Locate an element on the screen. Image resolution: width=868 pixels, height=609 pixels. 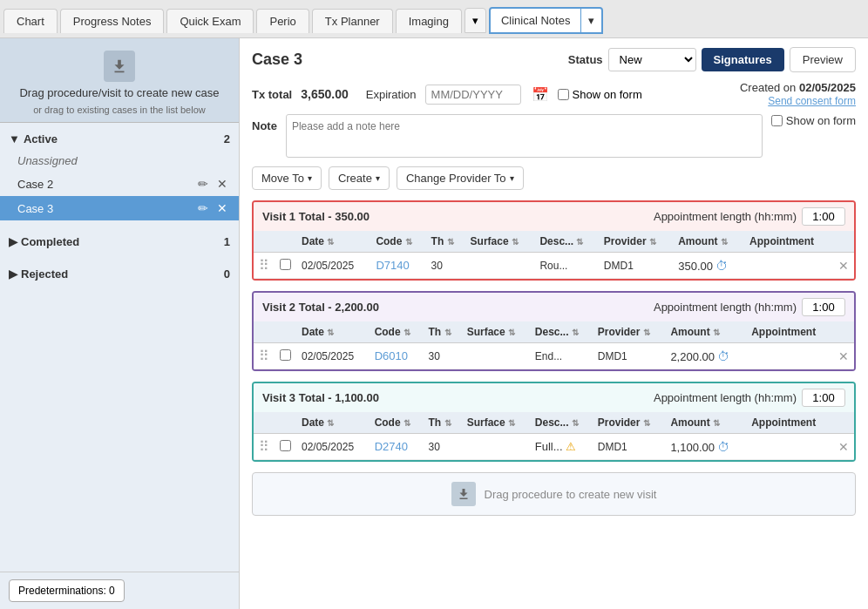
visit2-th-amount: Amount ⇅ is located at coordinates (706, 333).